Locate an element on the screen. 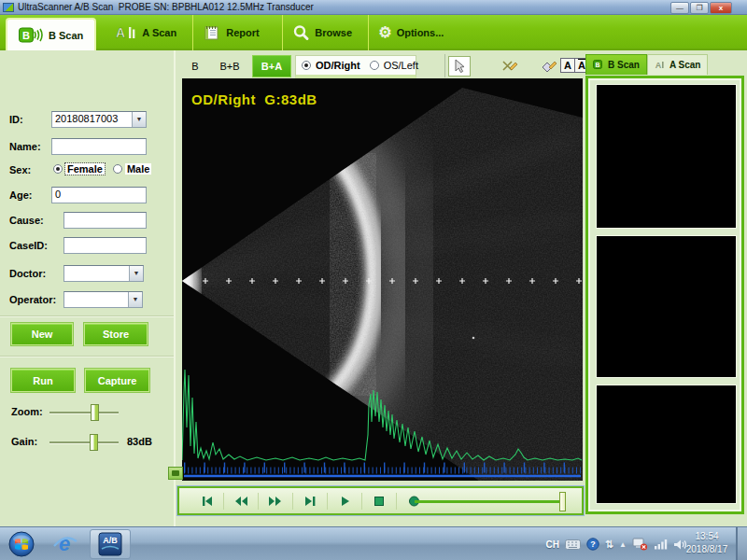  show-hidden-icons: ▲ is located at coordinates (623, 545).